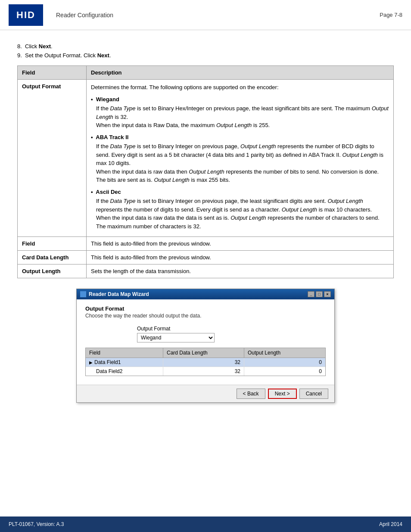 Image resolution: width=411 pixels, height=532 pixels. I want to click on step-9-text: Set the Output Format. Click Next., so click(68, 55).